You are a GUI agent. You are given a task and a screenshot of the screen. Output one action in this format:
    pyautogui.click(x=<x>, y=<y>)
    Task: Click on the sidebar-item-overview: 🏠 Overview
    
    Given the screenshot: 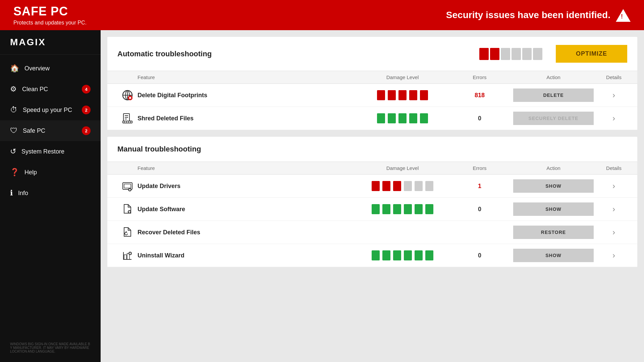 What is the action you would take?
    pyautogui.click(x=50, y=68)
    